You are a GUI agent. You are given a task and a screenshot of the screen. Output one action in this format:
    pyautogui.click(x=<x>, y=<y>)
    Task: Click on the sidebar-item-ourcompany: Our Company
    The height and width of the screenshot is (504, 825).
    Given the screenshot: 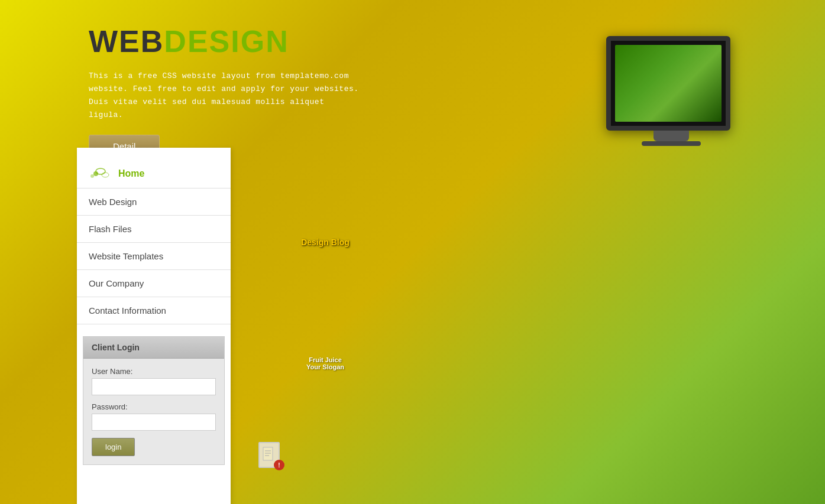 What is the action you would take?
    pyautogui.click(x=154, y=284)
    